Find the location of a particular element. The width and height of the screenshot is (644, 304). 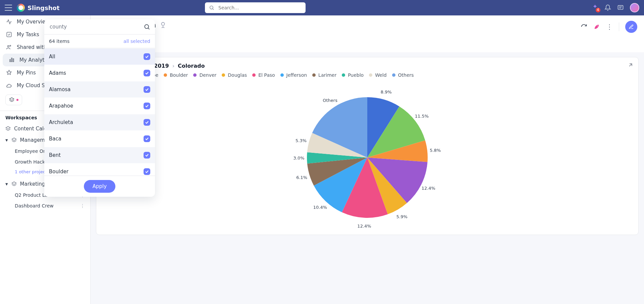

legend-item: Denver is located at coordinates (205, 75).